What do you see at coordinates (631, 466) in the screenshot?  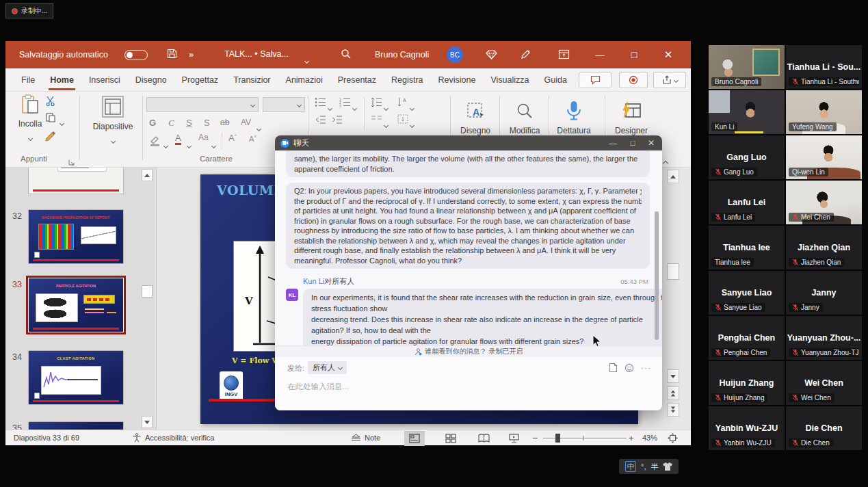 I see `ime-language-toggle: 中` at bounding box center [631, 466].